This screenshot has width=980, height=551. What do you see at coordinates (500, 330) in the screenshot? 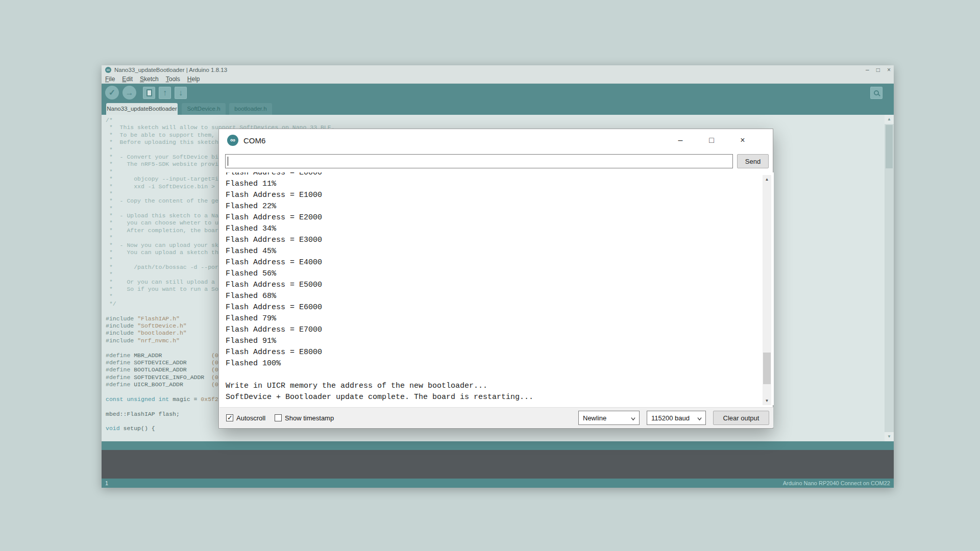
I see `serial-output-line: Flash Address = E7000` at bounding box center [500, 330].